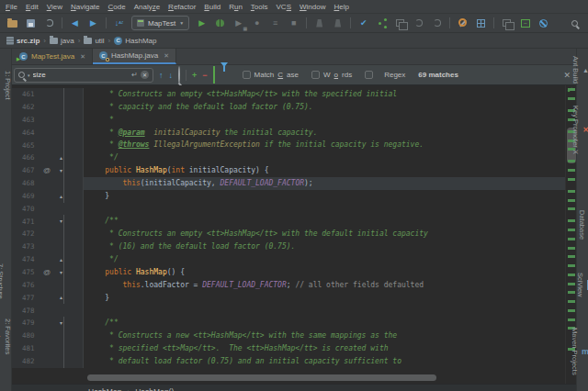  What do you see at coordinates (338, 23) in the screenshot?
I see `deploy-debug-button` at bounding box center [338, 23].